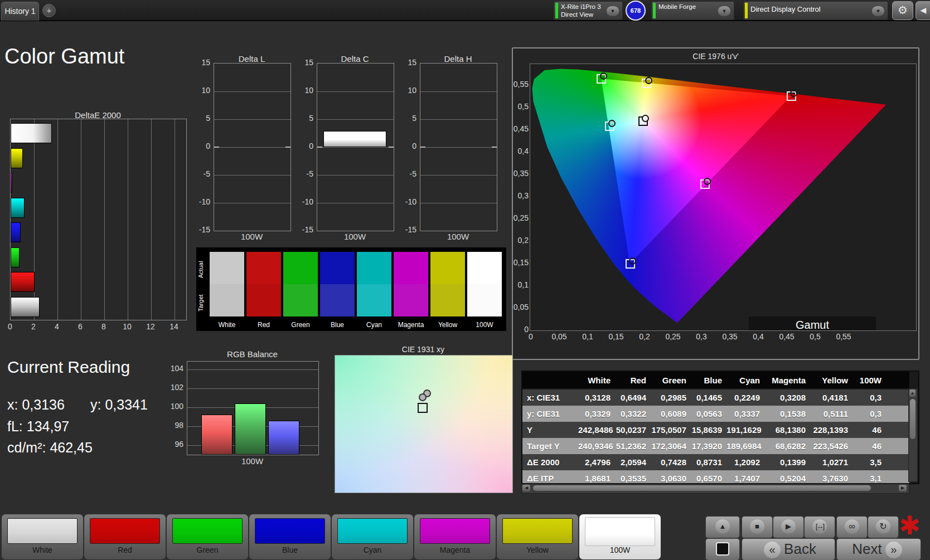  What do you see at coordinates (903, 11) in the screenshot?
I see `settings-button: ⚙` at bounding box center [903, 11].